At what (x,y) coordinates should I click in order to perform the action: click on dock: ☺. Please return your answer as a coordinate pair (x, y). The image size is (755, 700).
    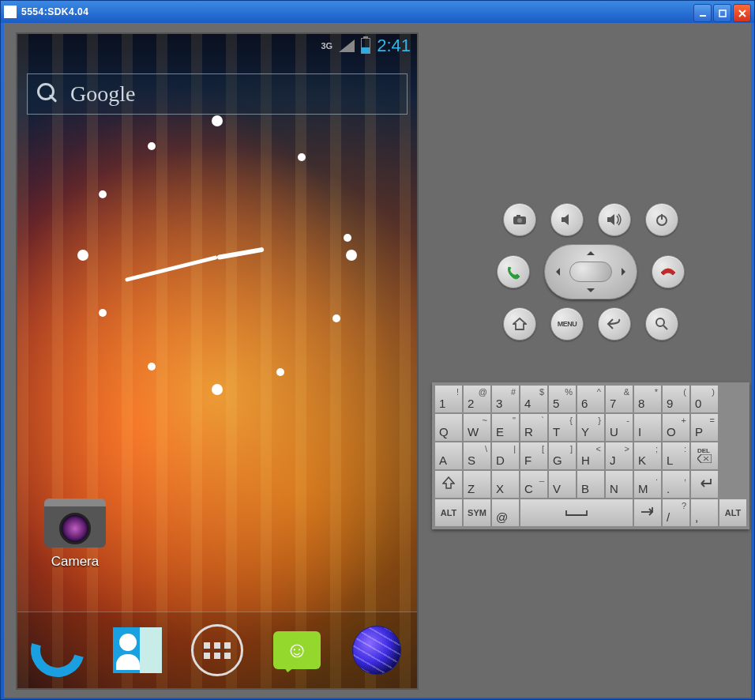
    Looking at the image, I should click on (217, 649).